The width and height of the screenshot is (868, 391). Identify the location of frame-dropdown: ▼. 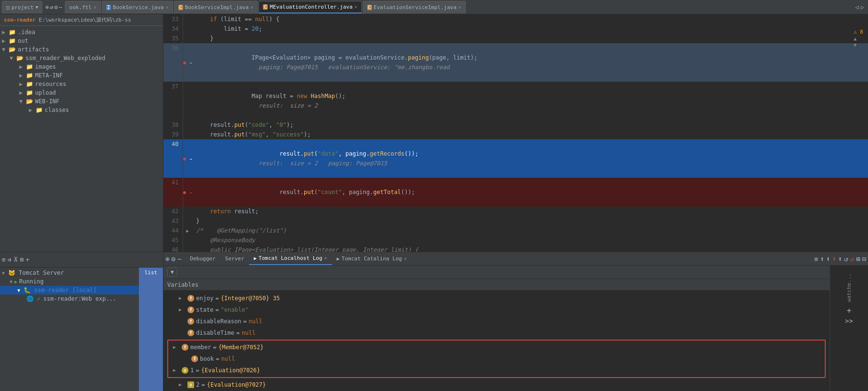
(172, 272).